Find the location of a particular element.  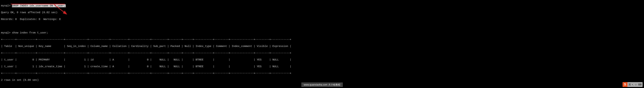

keyboard-icon: ⌨ is located at coordinates (640, 85).